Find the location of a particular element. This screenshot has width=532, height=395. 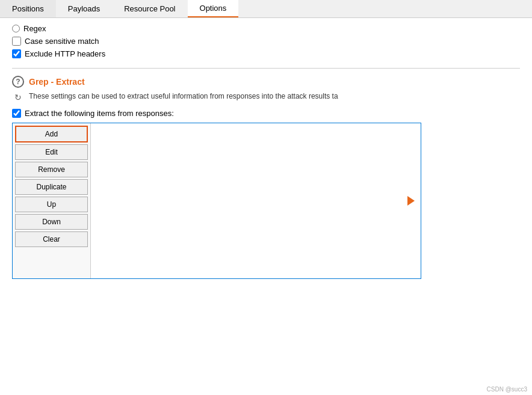

description-row: ↻ These settings can be used to extract … is located at coordinates (266, 99).